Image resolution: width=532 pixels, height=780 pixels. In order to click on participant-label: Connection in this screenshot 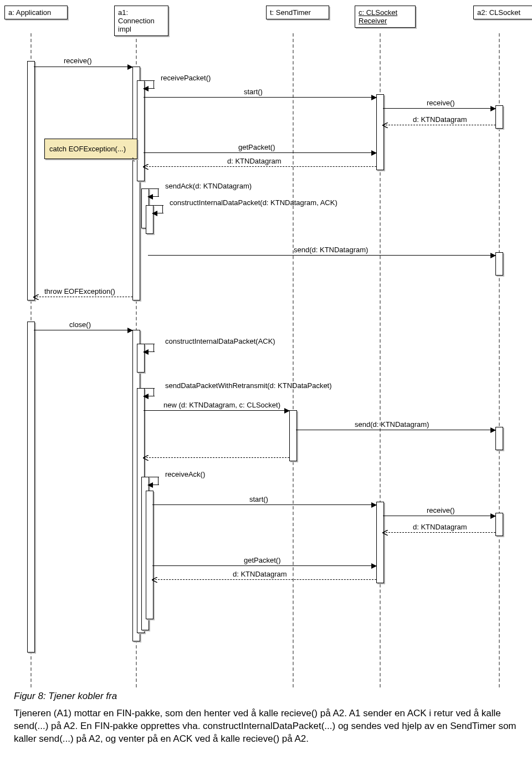, I will do `click(136, 21)`.